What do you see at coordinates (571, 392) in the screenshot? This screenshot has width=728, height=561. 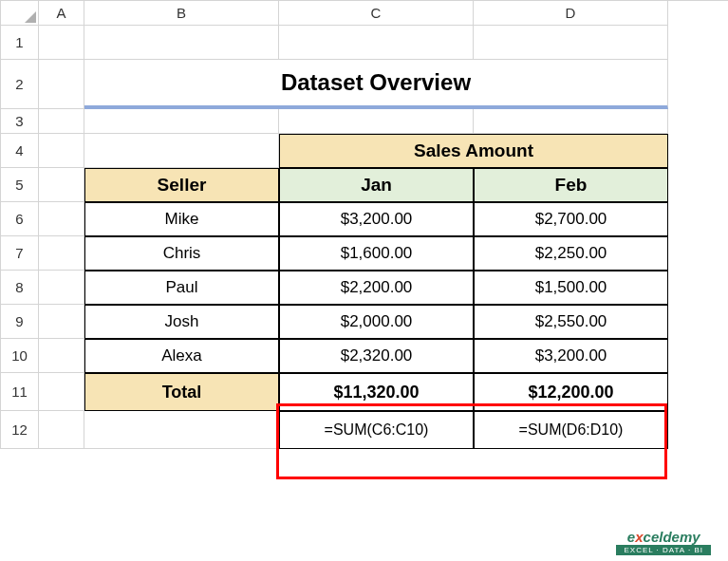 I see `total-feb: $12,200.00` at bounding box center [571, 392].